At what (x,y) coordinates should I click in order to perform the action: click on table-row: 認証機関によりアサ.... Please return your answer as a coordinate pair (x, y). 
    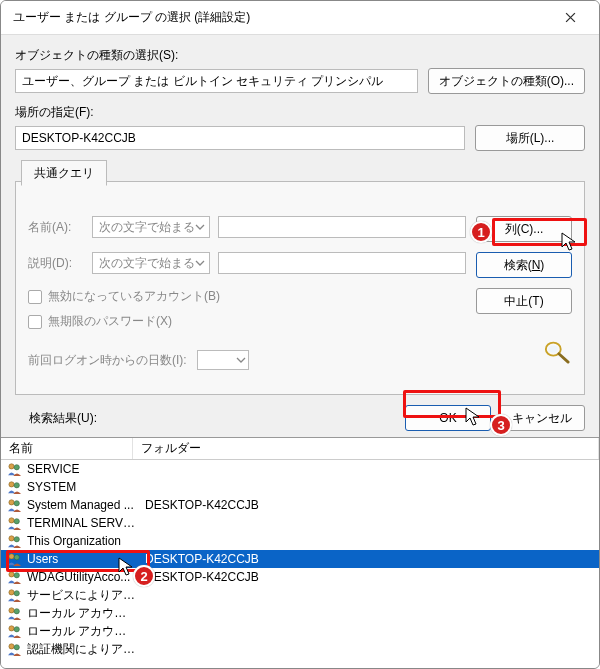
    Looking at the image, I should click on (300, 649).